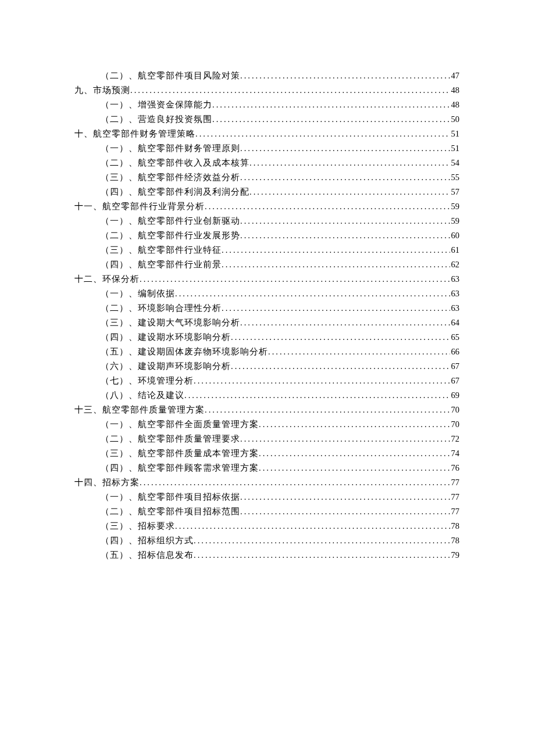 The height and width of the screenshot is (756, 535). What do you see at coordinates (170, 511) in the screenshot?
I see `toc-entry-label: （二）、航空零部件项目招标范围` at bounding box center [170, 511].